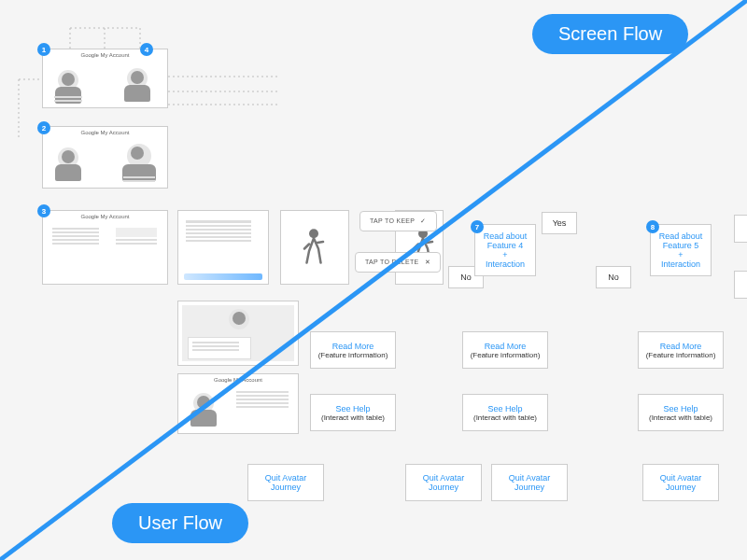 The image size is (747, 560). Describe the element at coordinates (105, 157) in the screenshot. I see `screen-thumbnail-2: Google My Account` at that location.